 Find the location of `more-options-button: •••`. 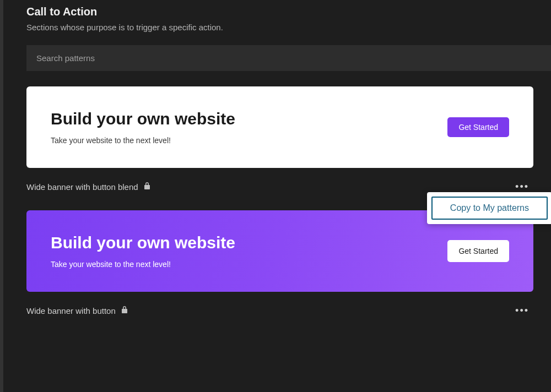

more-options-button: ••• is located at coordinates (522, 311).